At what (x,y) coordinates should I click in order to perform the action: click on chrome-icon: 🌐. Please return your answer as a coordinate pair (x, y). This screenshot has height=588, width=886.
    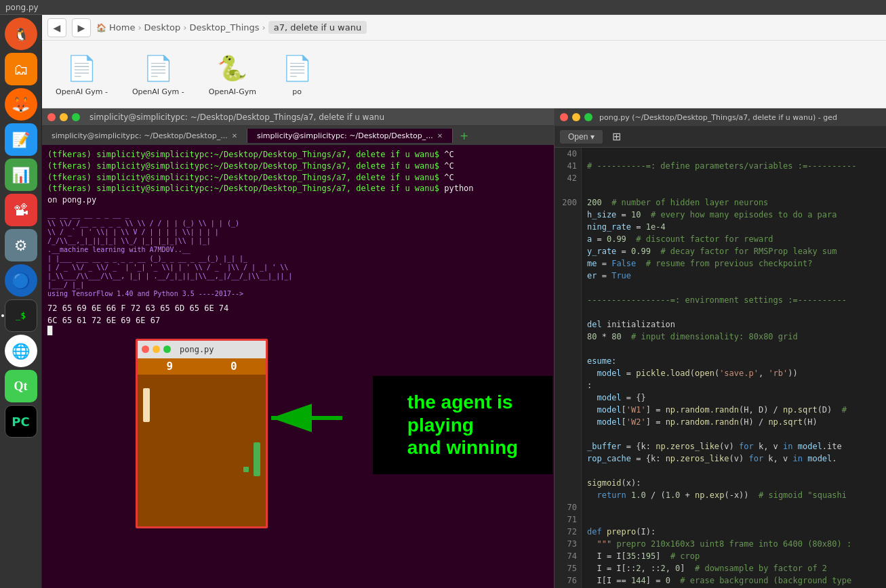
    Looking at the image, I should click on (21, 351).